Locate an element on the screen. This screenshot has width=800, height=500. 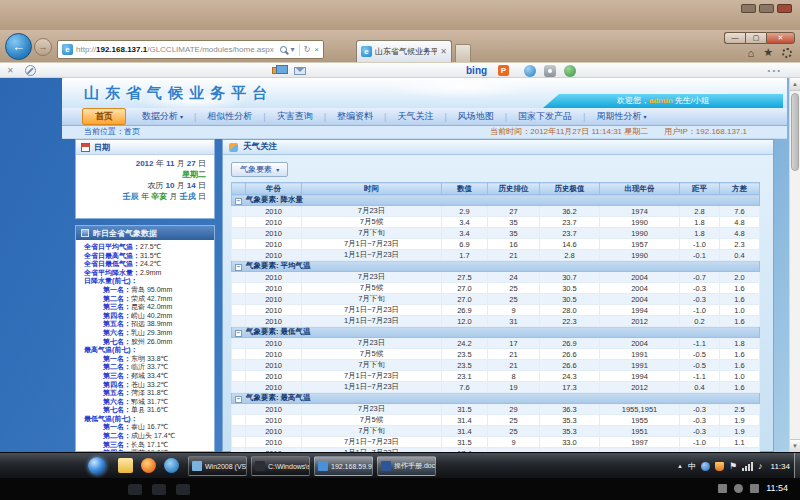
media-player-icon is located at coordinates (148, 466).